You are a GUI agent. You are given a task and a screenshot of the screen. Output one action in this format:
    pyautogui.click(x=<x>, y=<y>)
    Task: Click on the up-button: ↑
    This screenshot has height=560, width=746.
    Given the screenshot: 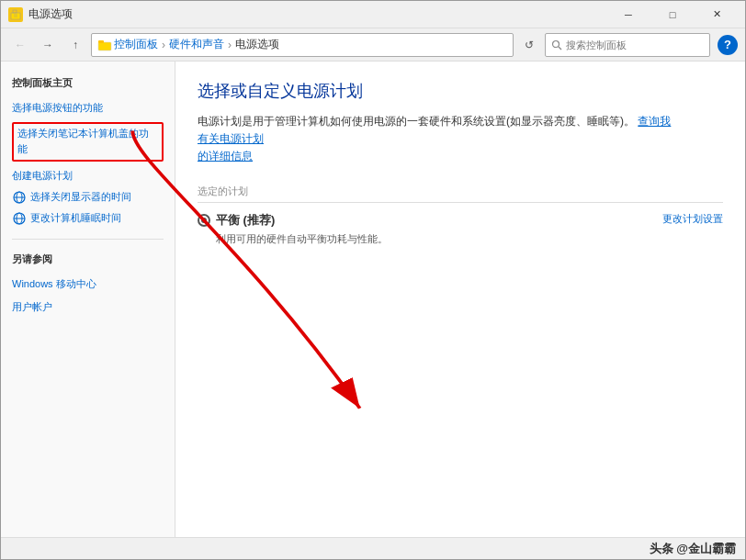 What is the action you would take?
    pyautogui.click(x=75, y=45)
    